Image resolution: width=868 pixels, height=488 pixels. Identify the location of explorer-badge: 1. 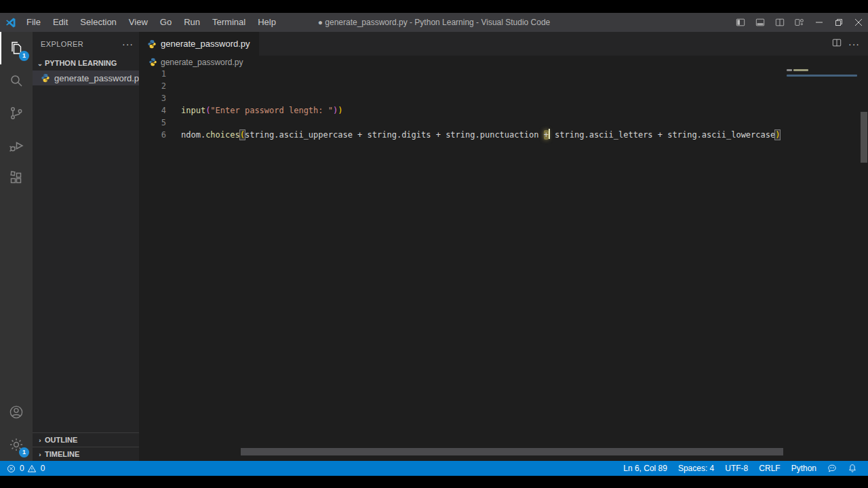
(24, 56).